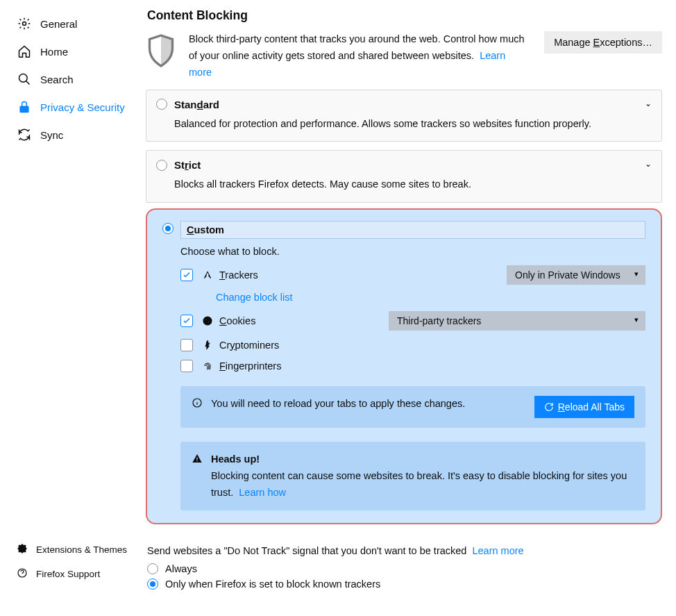 The width and height of the screenshot is (676, 616). What do you see at coordinates (413, 321) in the screenshot?
I see `cookies-row: Cookies Third-party trackers` at bounding box center [413, 321].